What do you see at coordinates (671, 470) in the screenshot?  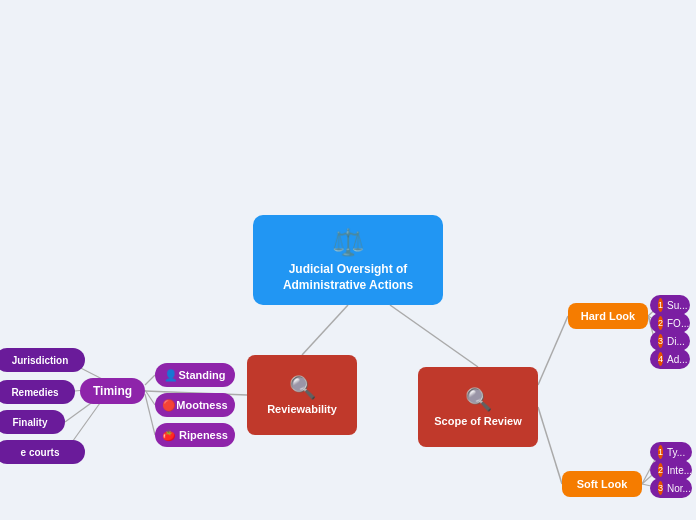 I see `sl-item-2: 2 Inte...` at bounding box center [671, 470].